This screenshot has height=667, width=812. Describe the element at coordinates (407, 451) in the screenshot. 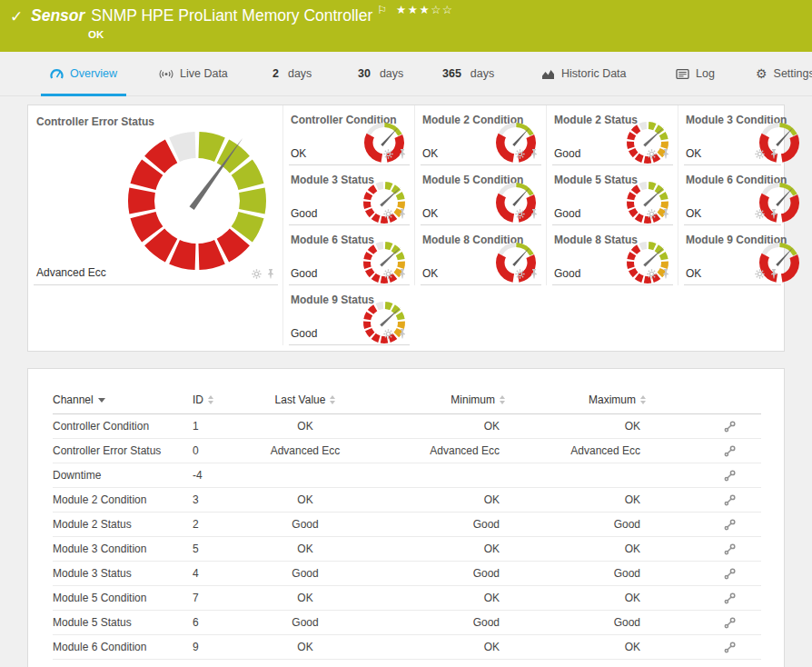

I see `table-row: Controller Error Status0Advanced EccAdva…` at that location.